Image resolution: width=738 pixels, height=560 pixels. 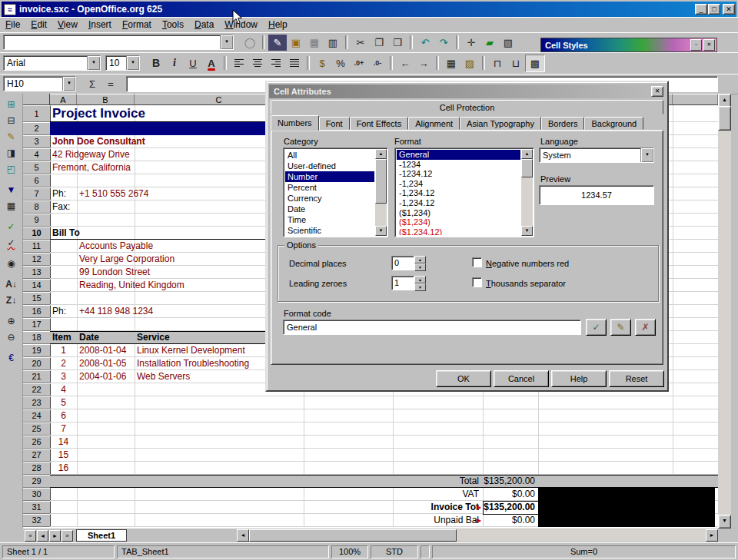 I want to click on row-header-30: 30, so click(x=37, y=495).